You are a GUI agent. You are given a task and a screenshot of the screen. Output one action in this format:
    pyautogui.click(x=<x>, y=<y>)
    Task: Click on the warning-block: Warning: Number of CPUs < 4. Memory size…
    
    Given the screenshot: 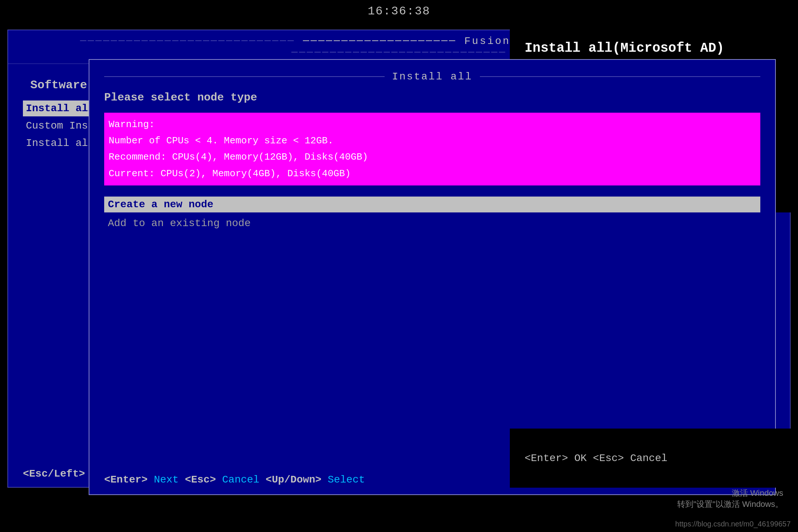 What is the action you would take?
    pyautogui.click(x=432, y=149)
    